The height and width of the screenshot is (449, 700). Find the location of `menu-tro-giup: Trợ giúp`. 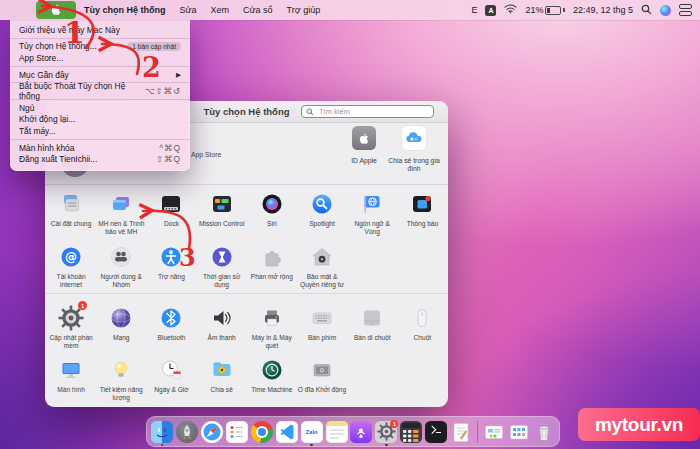

menu-tro-giup: Trợ giúp is located at coordinates (304, 10).